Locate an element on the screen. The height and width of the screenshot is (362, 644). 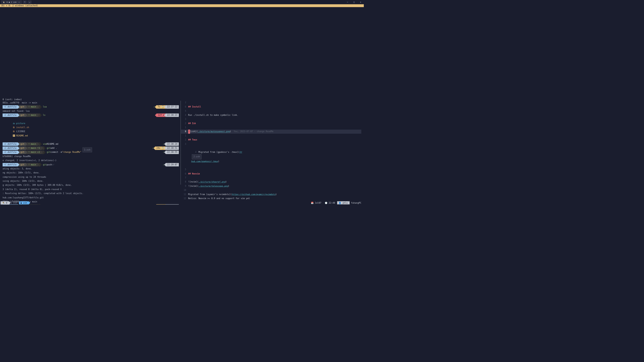
push-output: ating objects: 5, done. is located at coordinates (92, 169).